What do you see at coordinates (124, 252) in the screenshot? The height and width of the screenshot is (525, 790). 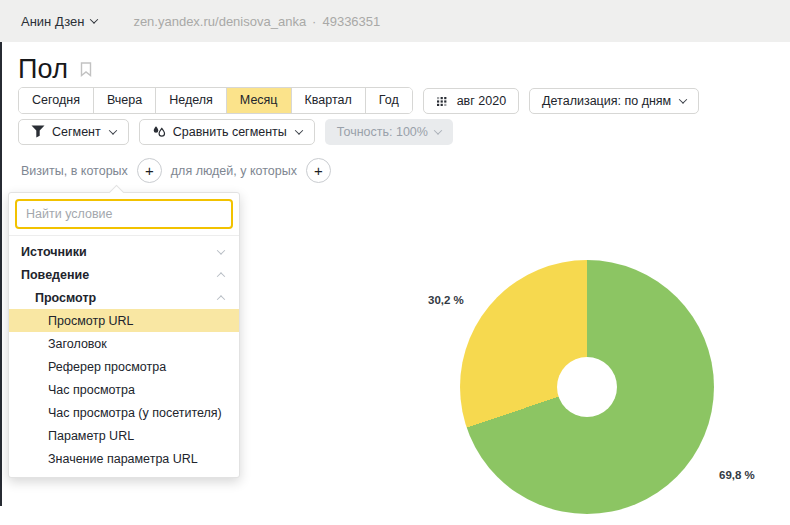 I see `list-item: Источники` at bounding box center [124, 252].